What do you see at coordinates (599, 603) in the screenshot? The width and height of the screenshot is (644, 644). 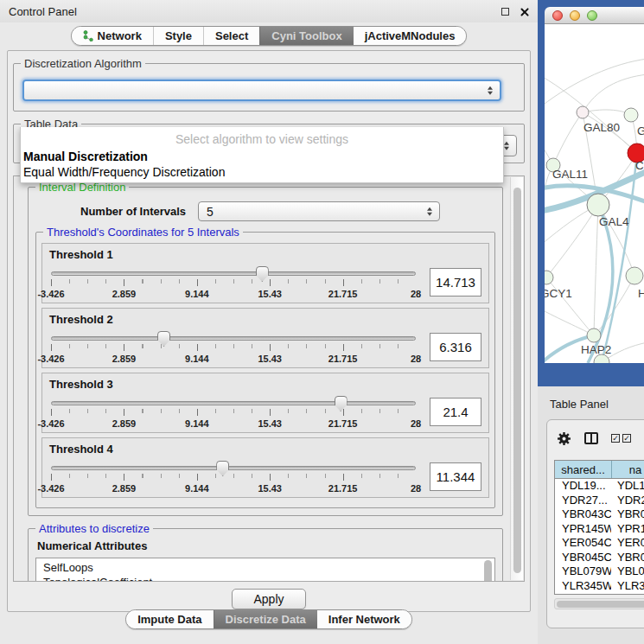 I see `table-horizontal-scrollbar` at bounding box center [599, 603].